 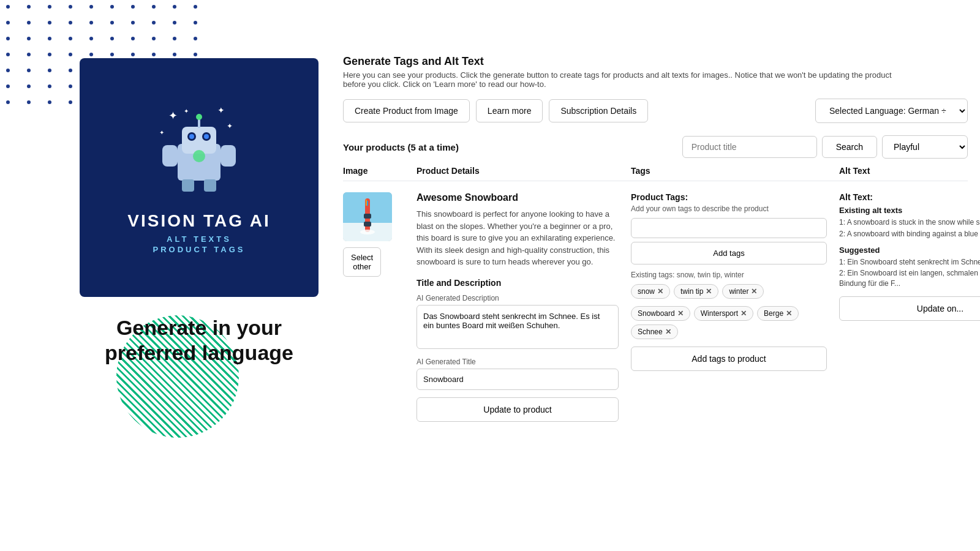 What do you see at coordinates (655, 61) in the screenshot?
I see `page-title: Generate Tags and Alt Text` at bounding box center [655, 61].